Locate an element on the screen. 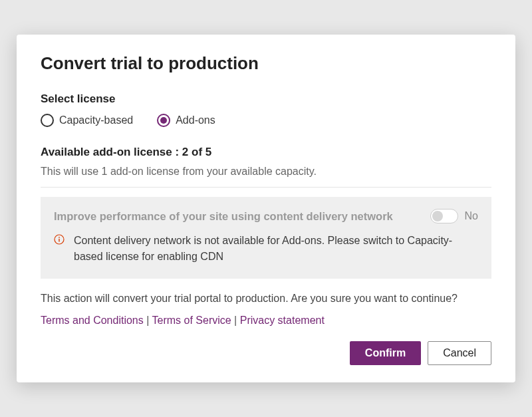  license-radio-group: Capacity-based Add-ons is located at coordinates (266, 120).